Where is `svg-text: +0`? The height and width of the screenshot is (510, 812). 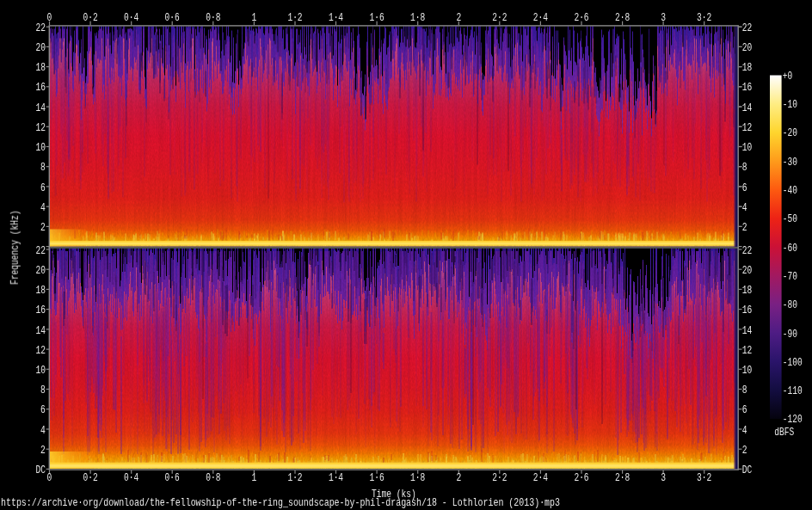 svg-text: +0 is located at coordinates (788, 76).